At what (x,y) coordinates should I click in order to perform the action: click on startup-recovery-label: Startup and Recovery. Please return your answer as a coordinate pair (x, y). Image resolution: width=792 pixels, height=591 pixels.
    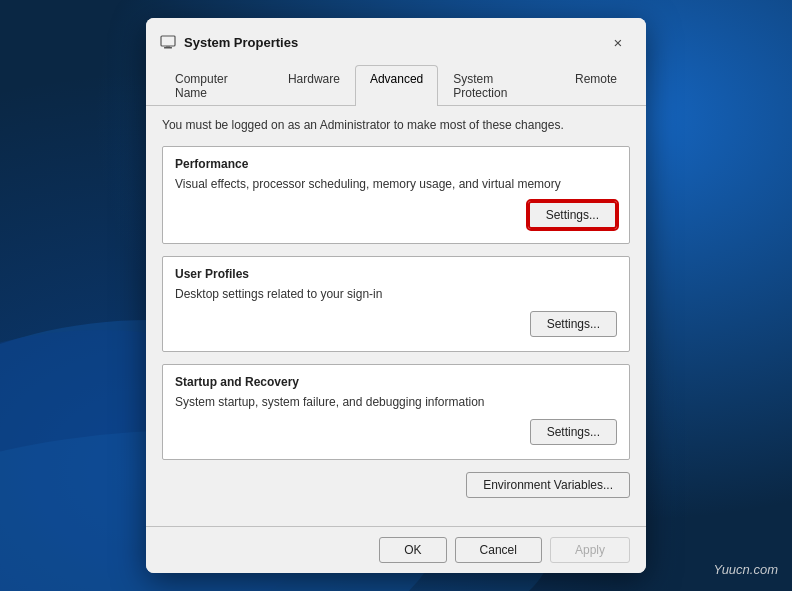
    Looking at the image, I should click on (396, 382).